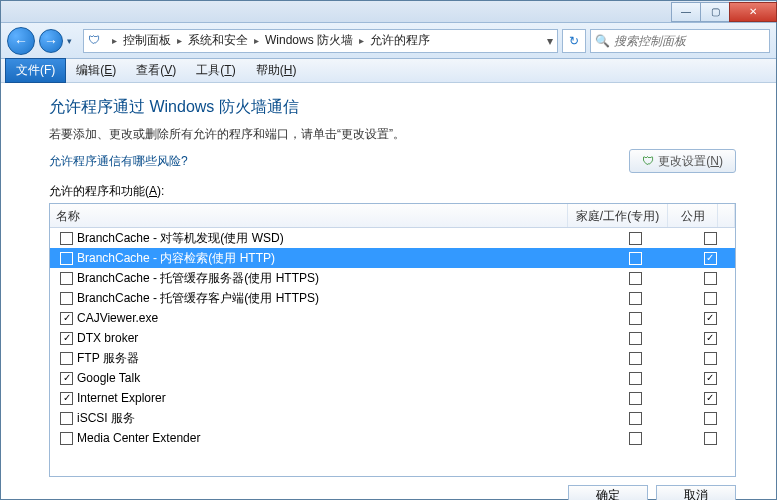 Image resolution: width=777 pixels, height=500 pixels. I want to click on forward-arrow-icon: →, so click(51, 41).